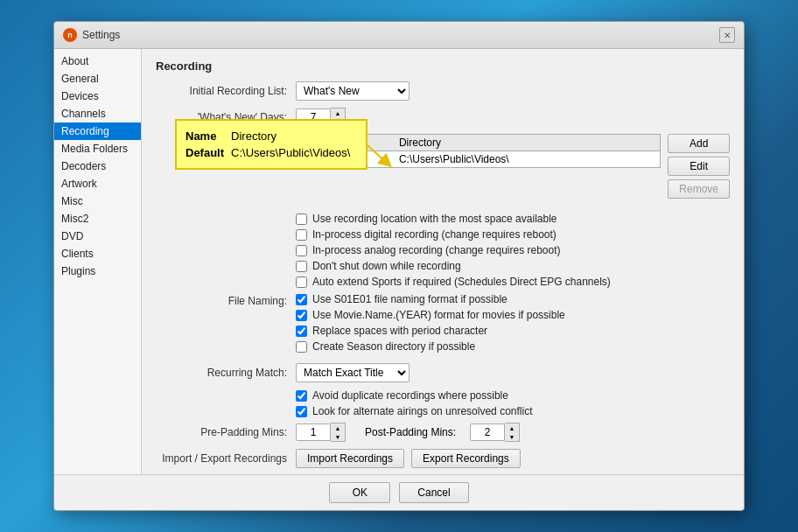 The height and width of the screenshot is (532, 798). What do you see at coordinates (513, 346) in the screenshot?
I see `fn-row-4: Create Season directory if possible` at bounding box center [513, 346].